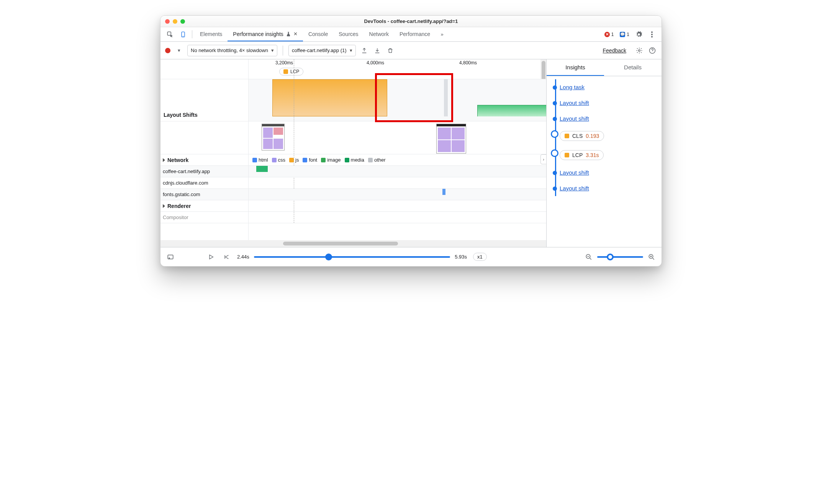  What do you see at coordinates (633, 67) in the screenshot?
I see `tab-details: Details` at bounding box center [633, 67].